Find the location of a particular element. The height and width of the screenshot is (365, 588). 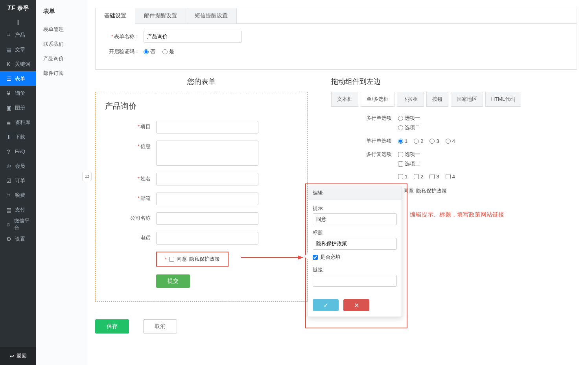

field-phone-input is located at coordinates (207, 238).